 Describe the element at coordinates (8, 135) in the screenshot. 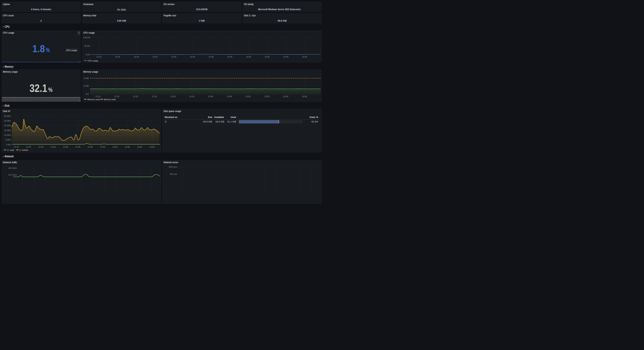

I see `svg-text: 10 kB/s` at that location.